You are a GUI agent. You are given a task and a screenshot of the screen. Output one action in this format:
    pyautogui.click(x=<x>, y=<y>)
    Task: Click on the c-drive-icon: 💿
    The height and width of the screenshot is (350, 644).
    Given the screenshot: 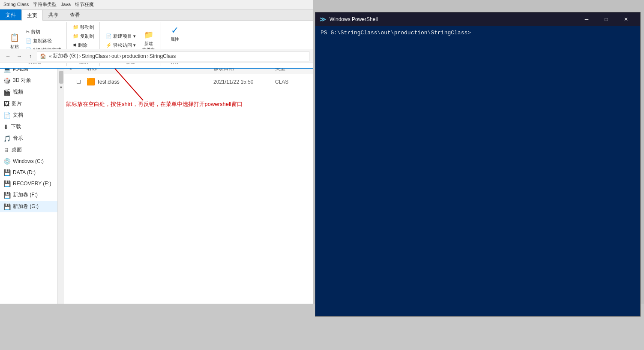 What is the action you would take?
    pyautogui.click(x=7, y=161)
    